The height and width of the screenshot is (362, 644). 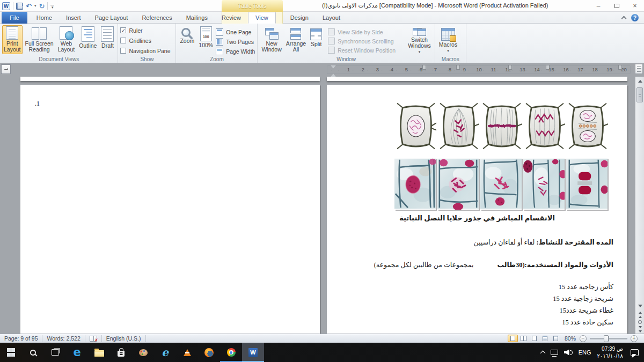 What do you see at coordinates (513, 338) in the screenshot?
I see `print-layout-view-button` at bounding box center [513, 338].